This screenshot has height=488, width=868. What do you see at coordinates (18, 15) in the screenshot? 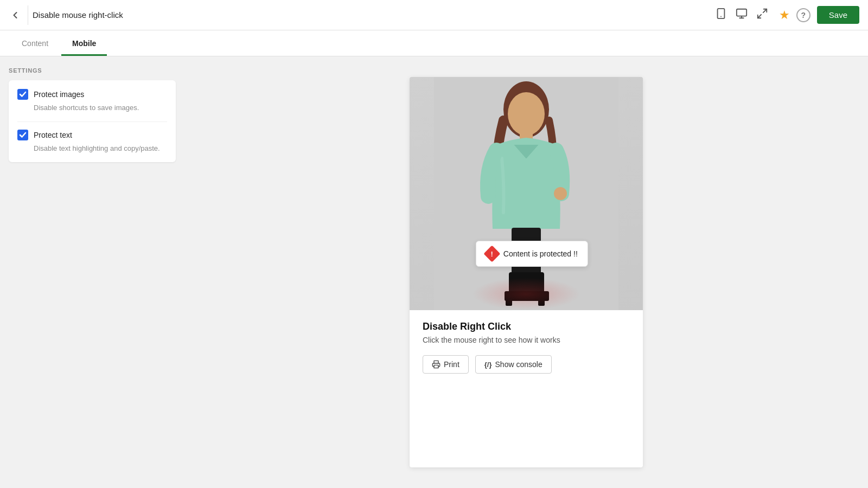
I see `back-button` at bounding box center [18, 15].